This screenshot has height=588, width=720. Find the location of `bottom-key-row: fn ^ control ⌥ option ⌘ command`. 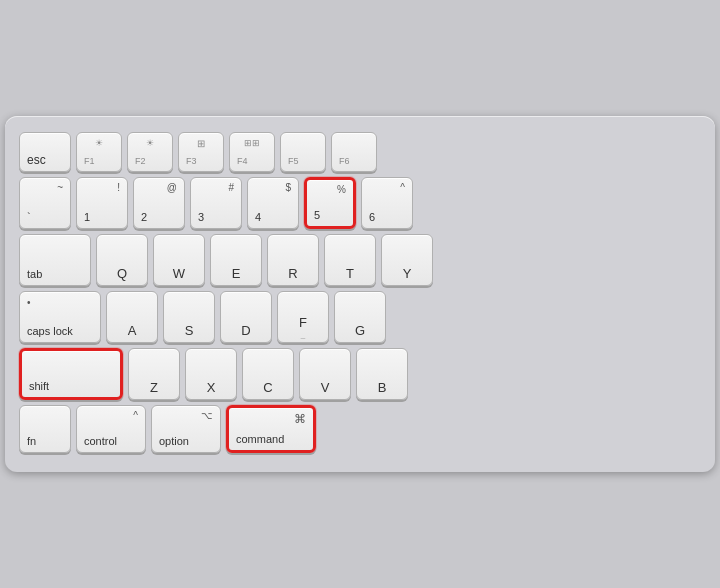

bottom-key-row: fn ^ control ⌥ option ⌘ command is located at coordinates (360, 429).